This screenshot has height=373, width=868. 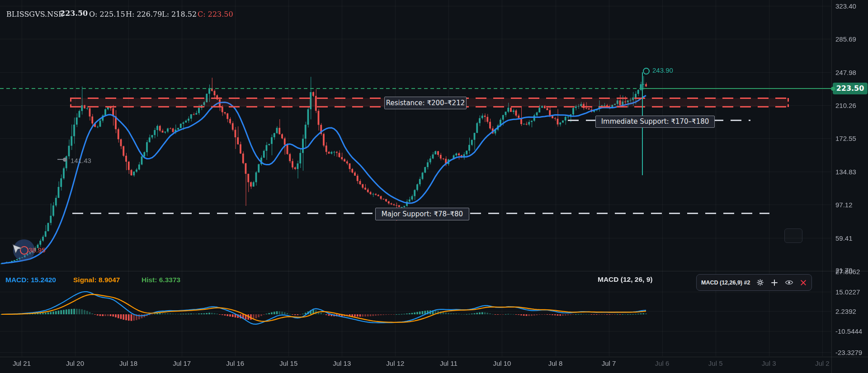 What do you see at coordinates (848, 292) in the screenshot?
I see `macd-tick-label: 15.0227` at bounding box center [848, 292].